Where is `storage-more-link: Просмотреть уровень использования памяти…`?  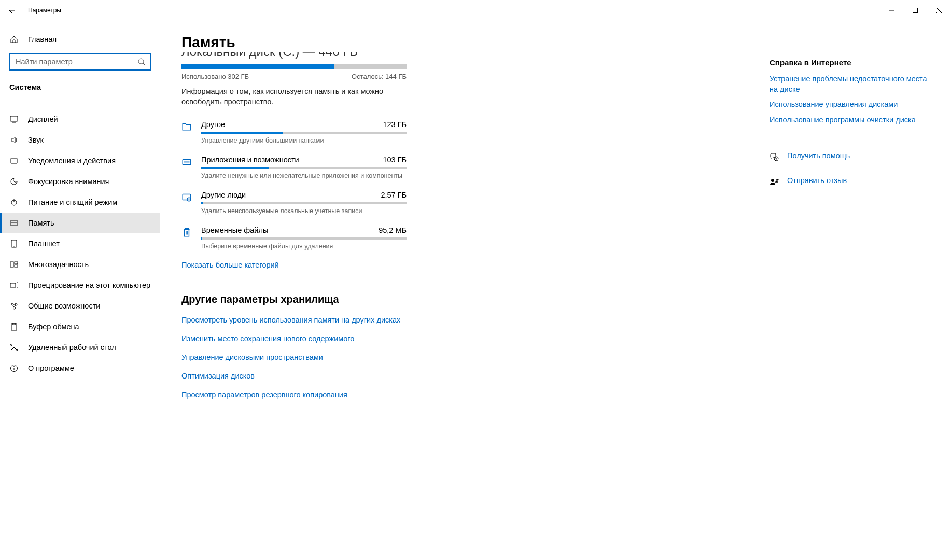 storage-more-link: Просмотреть уровень использования памяти… is located at coordinates (463, 320).